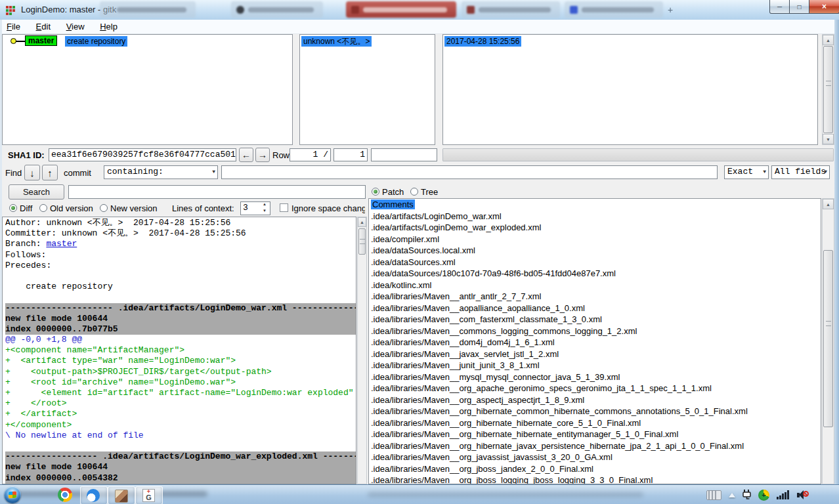 This screenshot has width=839, height=504. What do you see at coordinates (595, 320) in the screenshot?
I see `file-list-item: .idea/libraries/Maven__com_fasterxml_cla…` at bounding box center [595, 320].